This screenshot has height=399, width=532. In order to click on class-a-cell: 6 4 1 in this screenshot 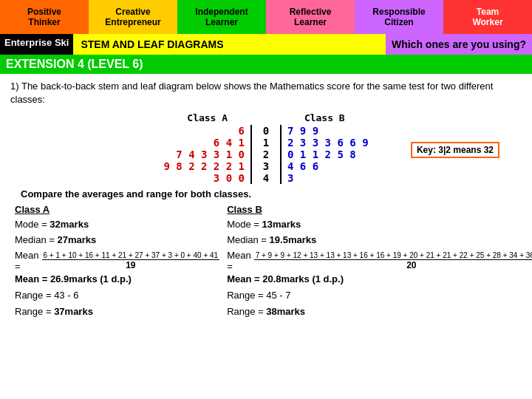, I will do `click(207, 143)`.